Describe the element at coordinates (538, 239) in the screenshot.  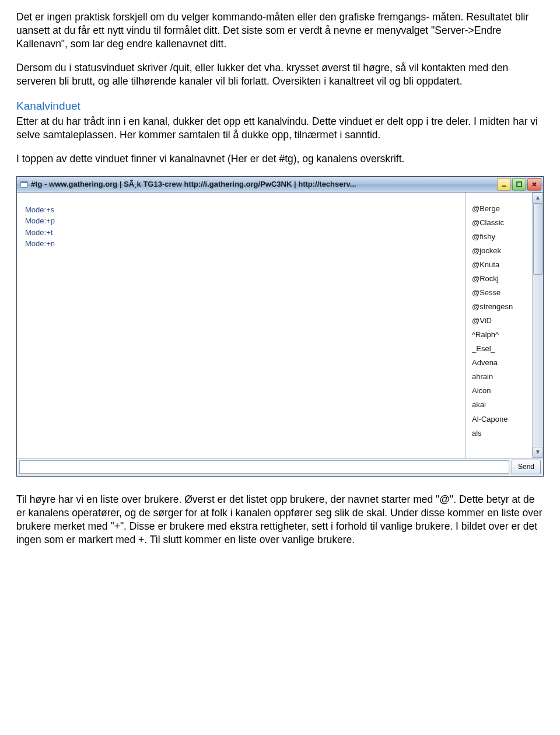
I see `scroll-thumb` at that location.